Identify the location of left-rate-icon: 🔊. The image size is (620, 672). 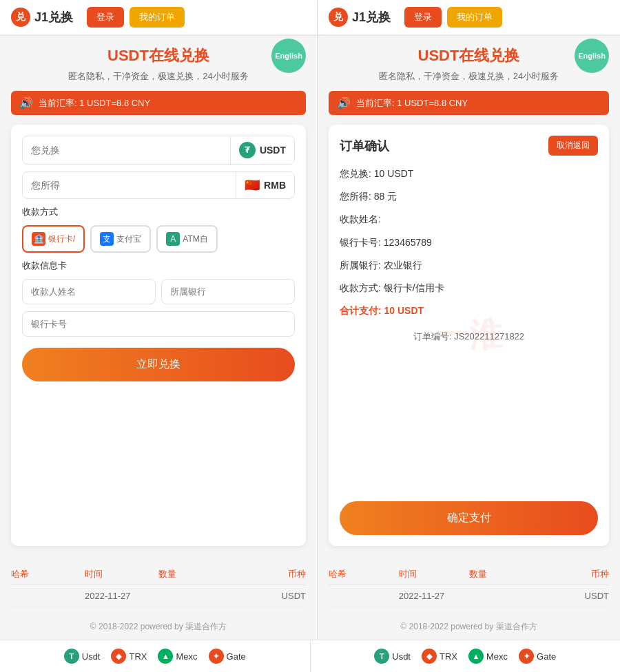
(26, 103).